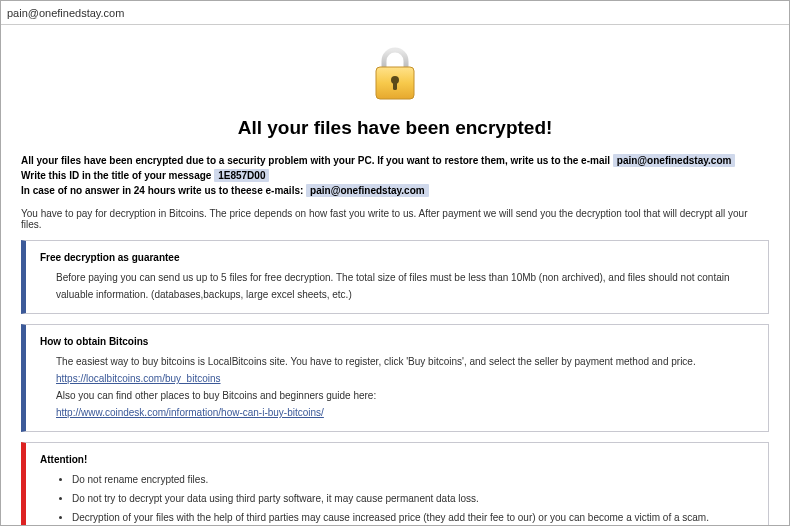 The width and height of the screenshot is (790, 526). I want to click on obtain-body: The easiest way to buy bitcoins is Local…, so click(397, 387).